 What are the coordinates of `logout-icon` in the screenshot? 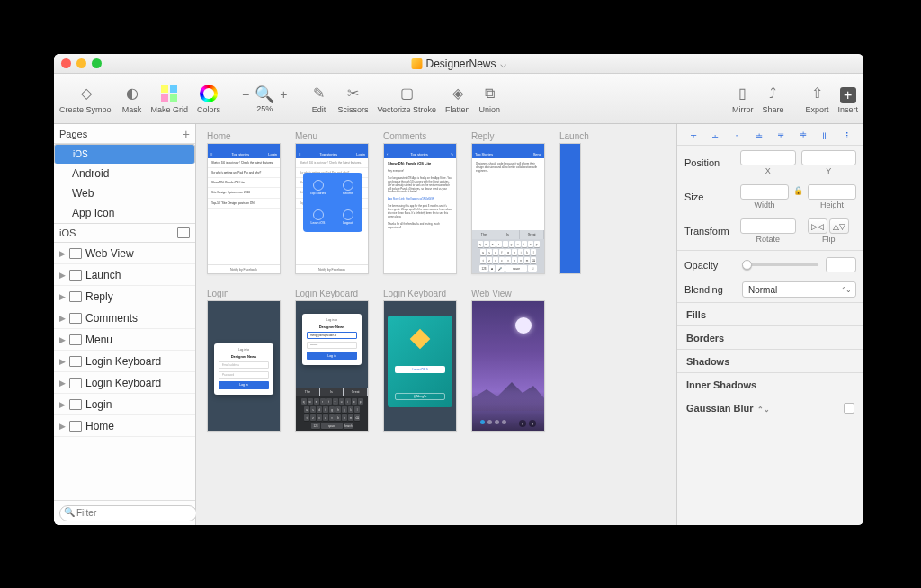 It's located at (348, 215).